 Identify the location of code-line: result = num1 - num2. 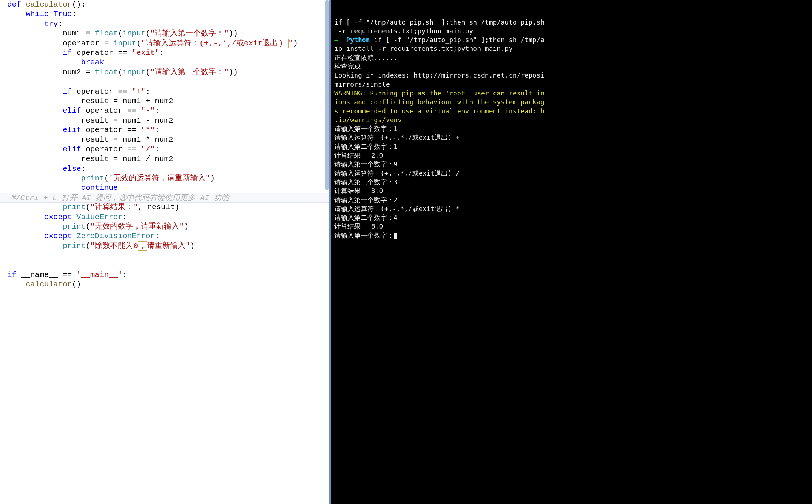
(165, 121).